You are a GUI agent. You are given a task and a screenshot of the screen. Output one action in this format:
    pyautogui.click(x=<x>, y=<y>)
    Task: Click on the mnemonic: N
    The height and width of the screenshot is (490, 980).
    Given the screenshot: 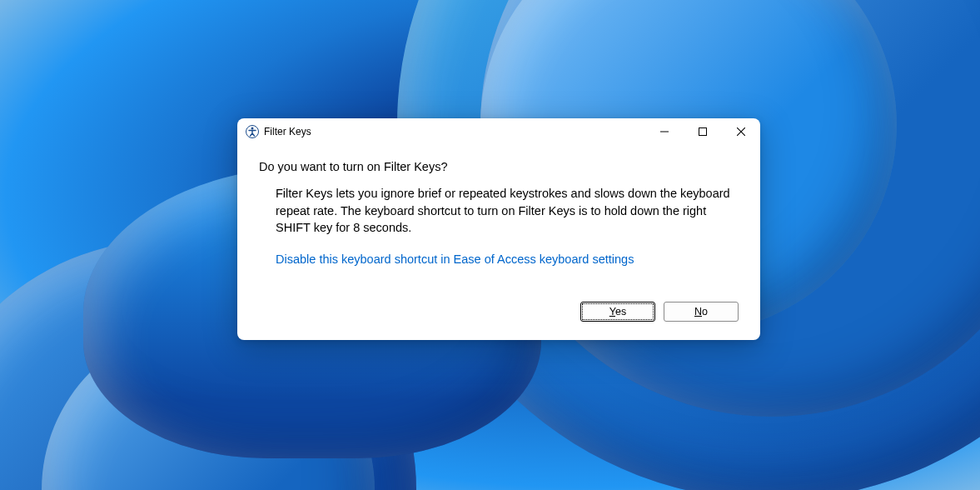 What is the action you would take?
    pyautogui.click(x=698, y=312)
    